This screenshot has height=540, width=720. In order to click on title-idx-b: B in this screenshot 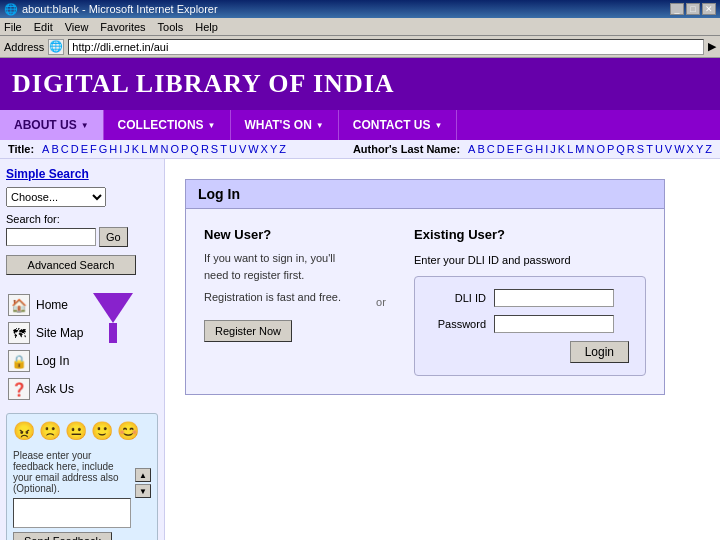, I will do `click(54, 149)`.